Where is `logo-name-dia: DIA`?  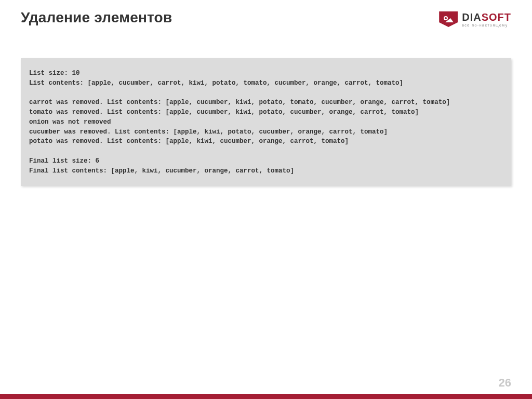
logo-name-dia: DIA is located at coordinates (472, 17).